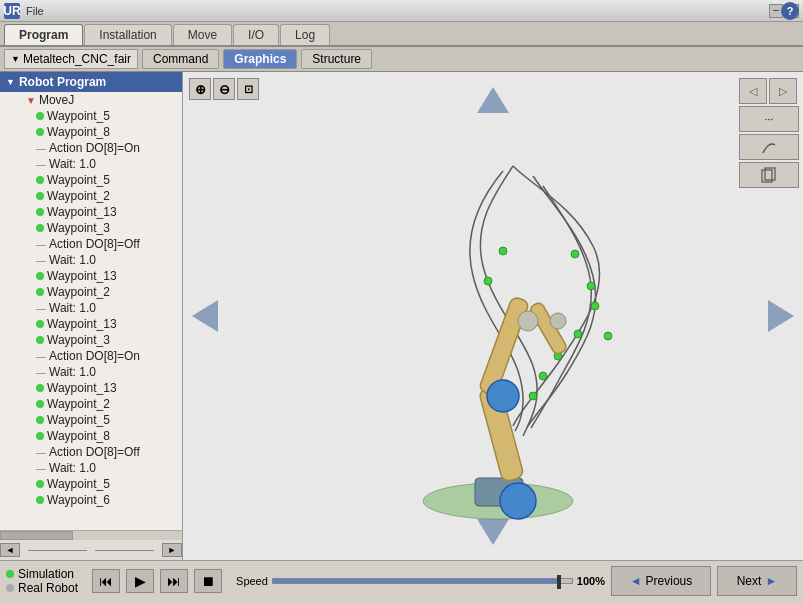 This screenshot has width=803, height=604. I want to click on program-tree-header: ▼ Robot Program, so click(91, 82).